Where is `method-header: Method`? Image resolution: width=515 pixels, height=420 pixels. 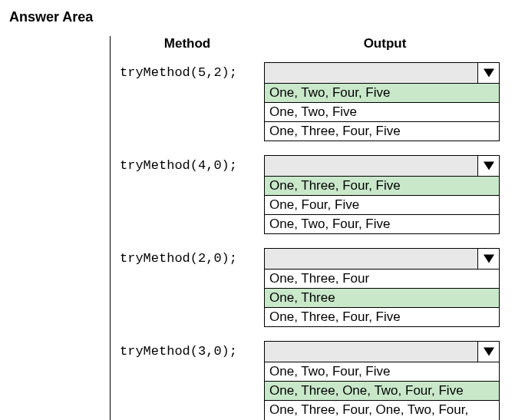 method-header: Method is located at coordinates (187, 44).